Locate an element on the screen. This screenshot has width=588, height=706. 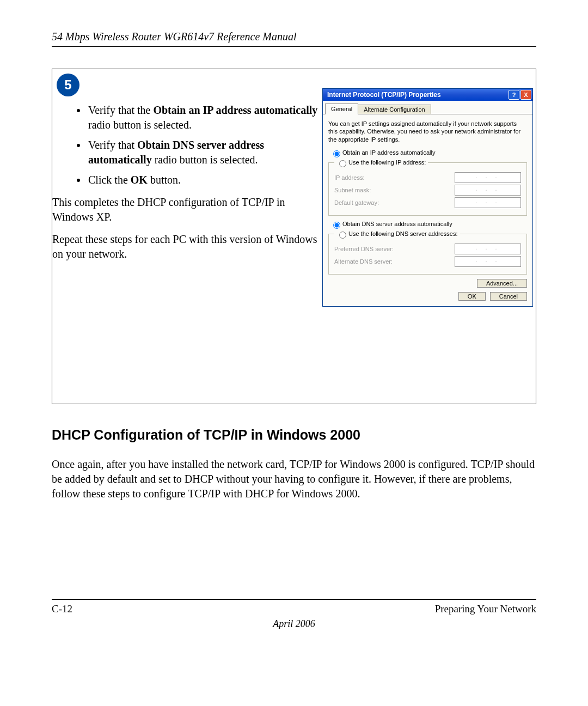
dialog-description: You can get IP settings assigned automat… is located at coordinates (428, 132).